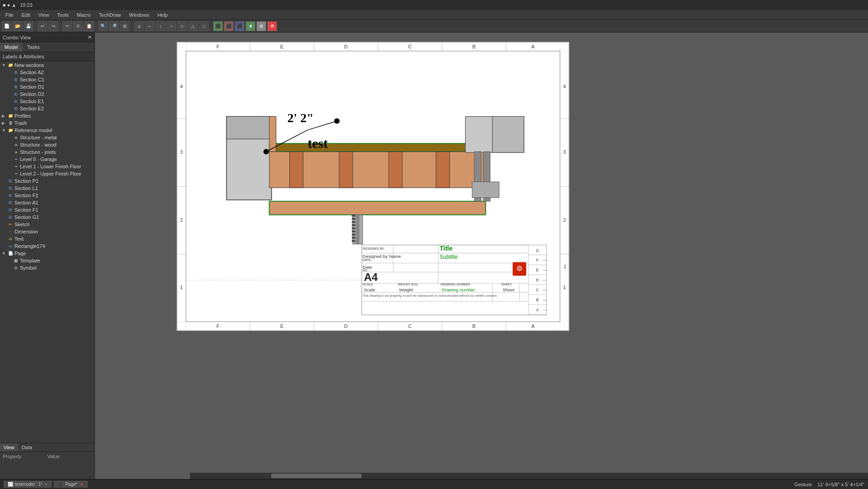 The height and width of the screenshot is (489, 868). Describe the element at coordinates (529, 476) in the screenshot. I see `horizontal-scrollbar` at that location.